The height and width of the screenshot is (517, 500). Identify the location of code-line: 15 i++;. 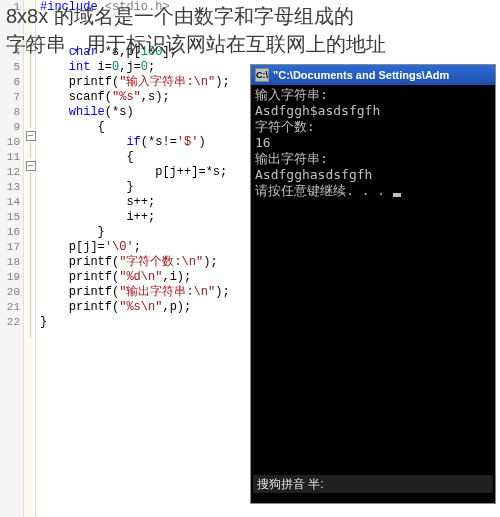
(115, 218).